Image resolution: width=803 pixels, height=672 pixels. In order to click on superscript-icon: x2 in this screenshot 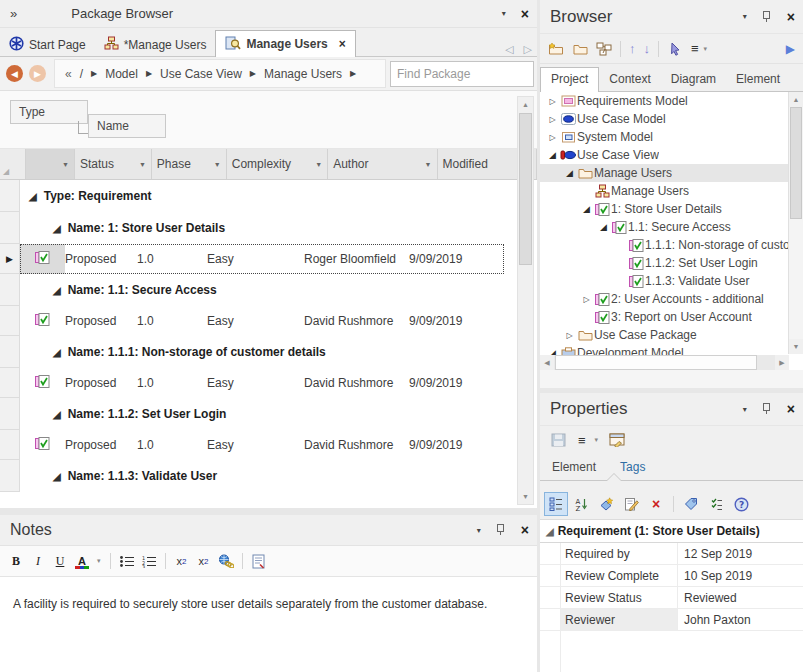, I will do `click(182, 561)`.